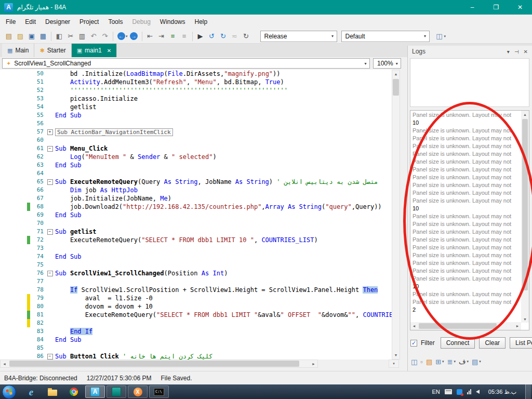  I want to click on start-button, so click(9, 392).